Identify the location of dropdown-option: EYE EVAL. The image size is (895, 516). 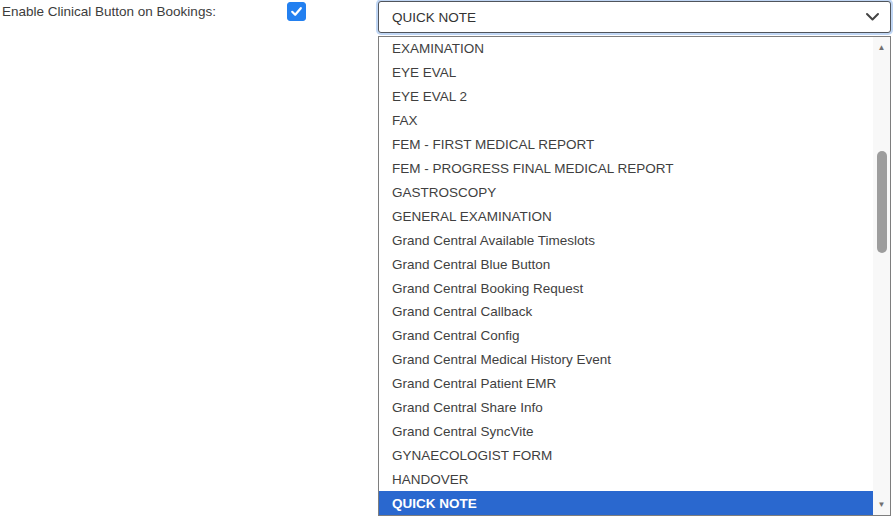
(626, 73).